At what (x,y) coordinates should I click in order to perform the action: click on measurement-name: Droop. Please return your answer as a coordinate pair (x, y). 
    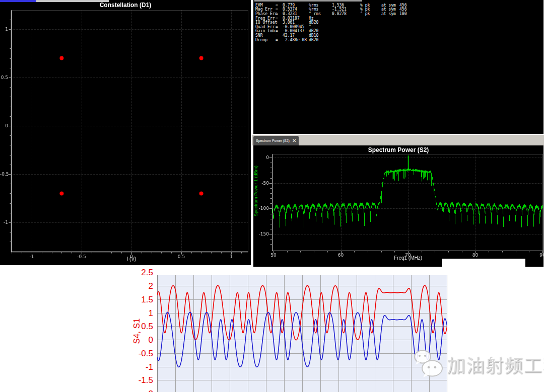
    Looking at the image, I should click on (265, 40).